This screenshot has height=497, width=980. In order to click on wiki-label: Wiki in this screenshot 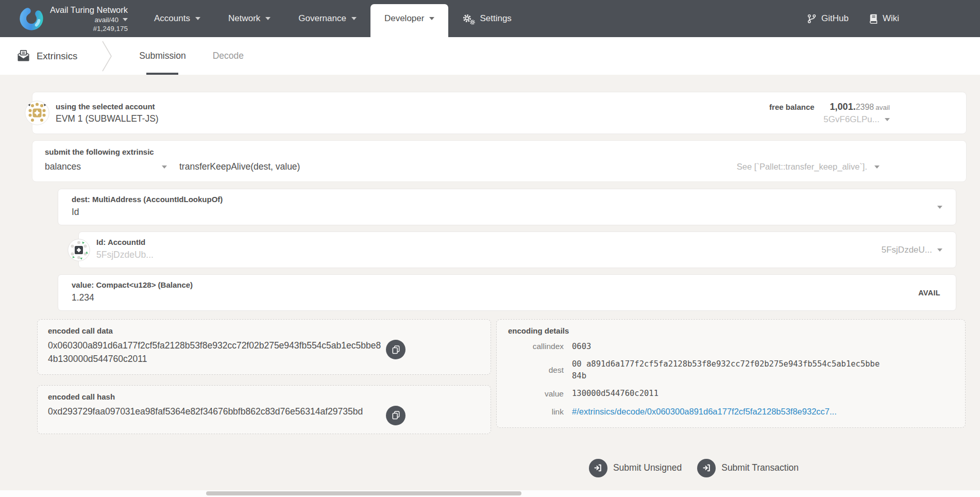, I will do `click(891, 19)`.